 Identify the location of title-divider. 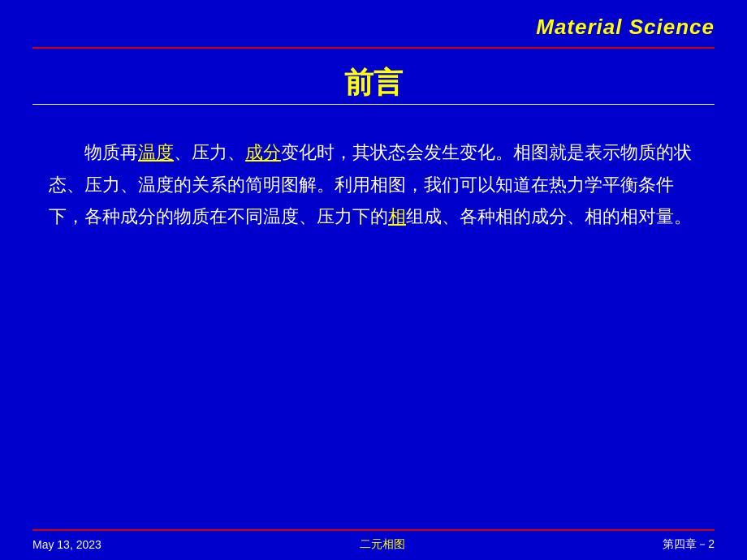
(374, 104).